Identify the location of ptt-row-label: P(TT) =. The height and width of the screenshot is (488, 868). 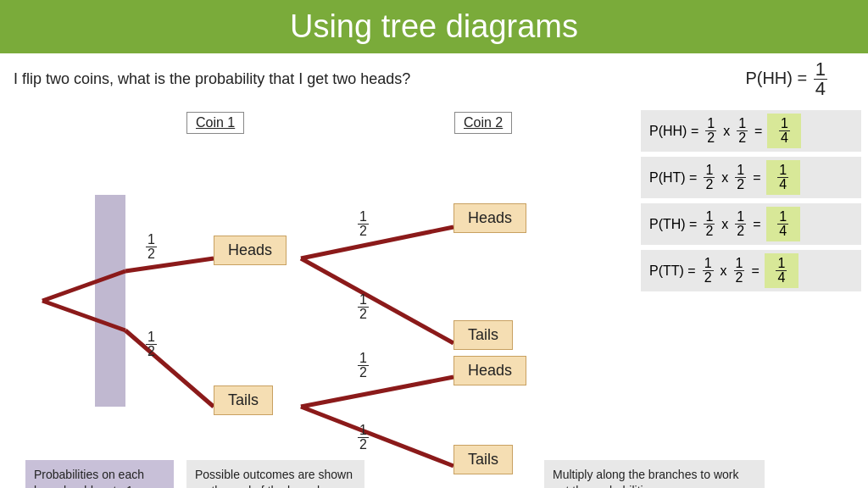
(673, 271).